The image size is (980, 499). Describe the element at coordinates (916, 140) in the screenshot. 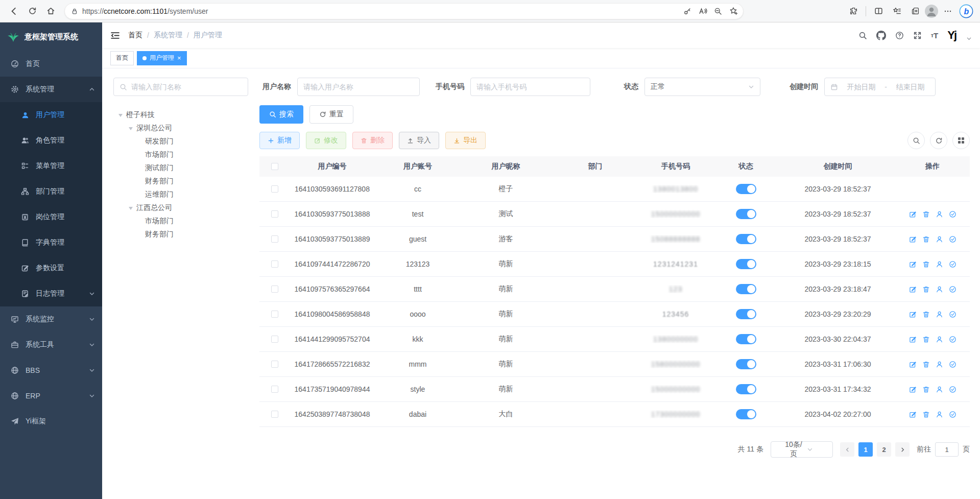

I see `table-search-icon` at that location.